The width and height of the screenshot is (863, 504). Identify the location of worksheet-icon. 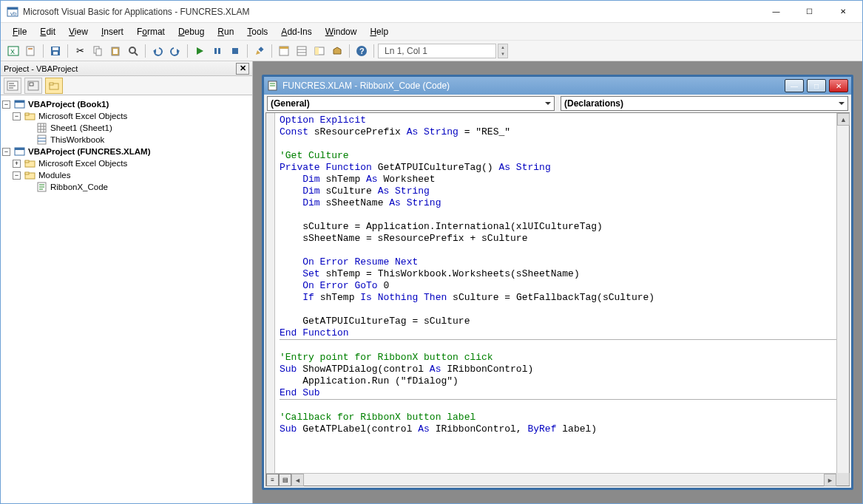
(42, 128).